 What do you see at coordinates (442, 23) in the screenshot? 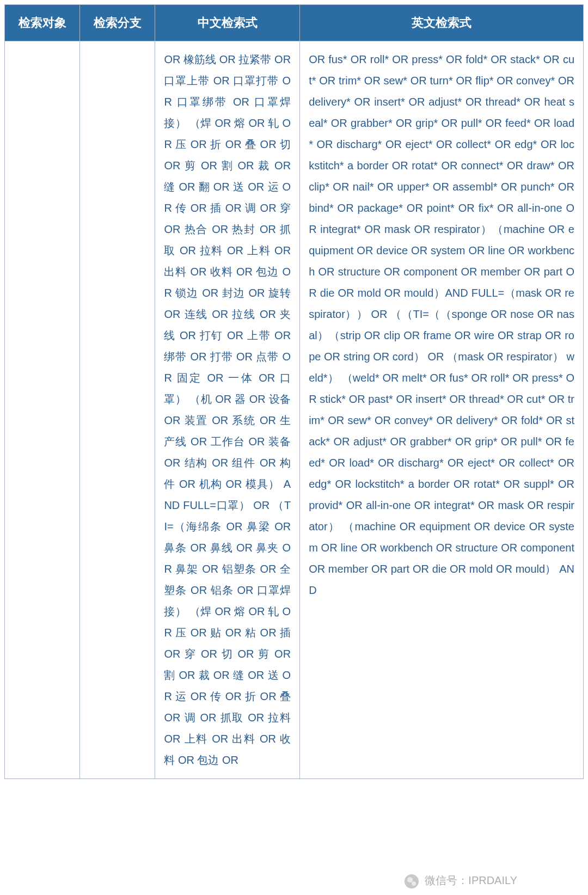
I see `header-english-query: 英文检索式` at bounding box center [442, 23].